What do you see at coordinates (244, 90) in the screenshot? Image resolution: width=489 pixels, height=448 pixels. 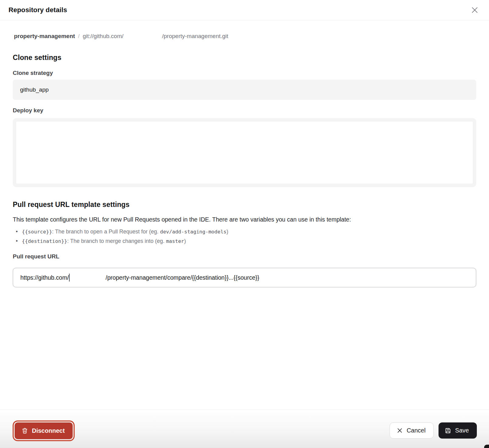 I see `clone-strategy-field: github_app` at bounding box center [244, 90].